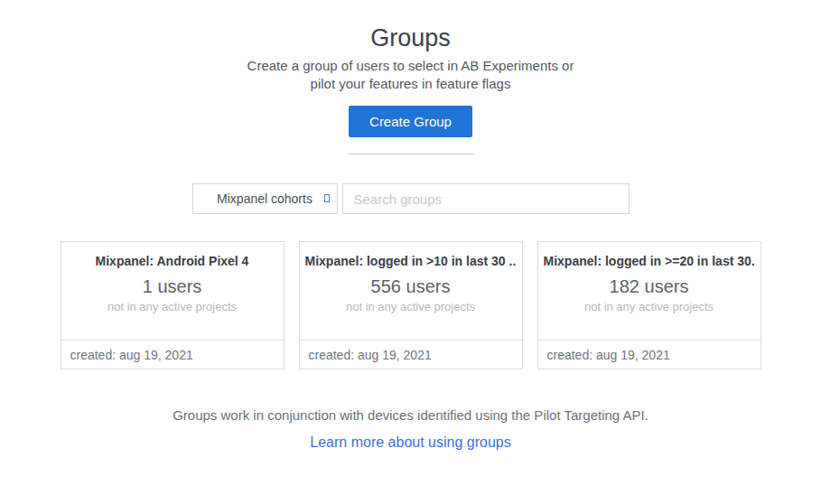 The width and height of the screenshot is (821, 504). I want to click on cohort-source-dropdown: Mixpanel cohorts, so click(266, 199).